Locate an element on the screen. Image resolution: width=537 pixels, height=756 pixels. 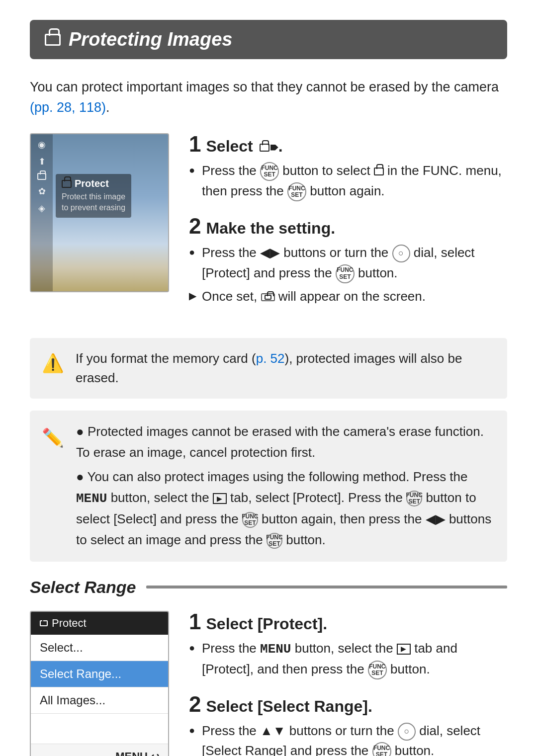
sidebar-icon-4: ✿ is located at coordinates (42, 191).